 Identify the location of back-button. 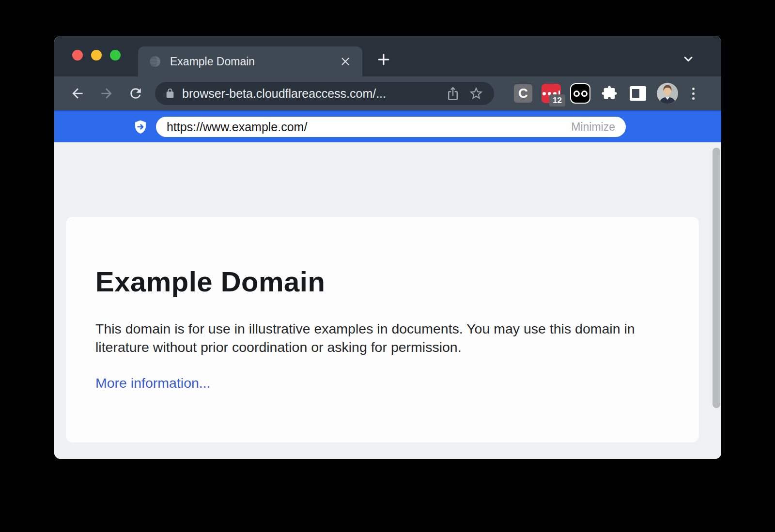
(78, 93).